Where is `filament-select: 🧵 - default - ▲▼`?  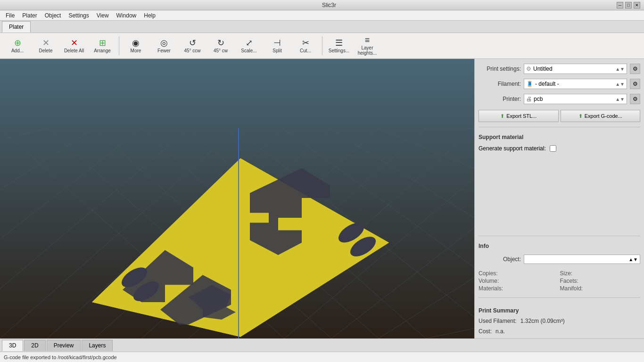
filament-select: 🧵 - default - ▲▼ is located at coordinates (575, 84).